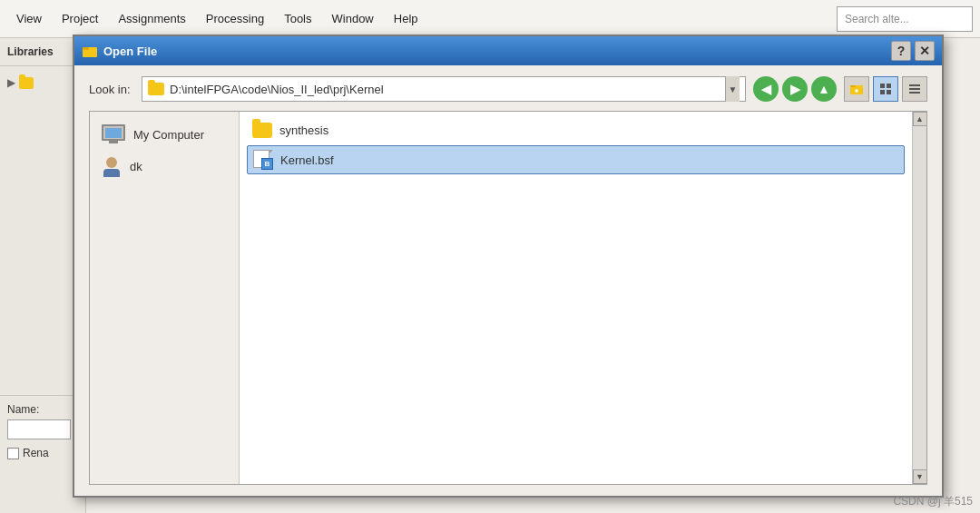 The width and height of the screenshot is (980, 513). Describe the element at coordinates (112, 89) in the screenshot. I see `lookin-label: Look in:` at that location.